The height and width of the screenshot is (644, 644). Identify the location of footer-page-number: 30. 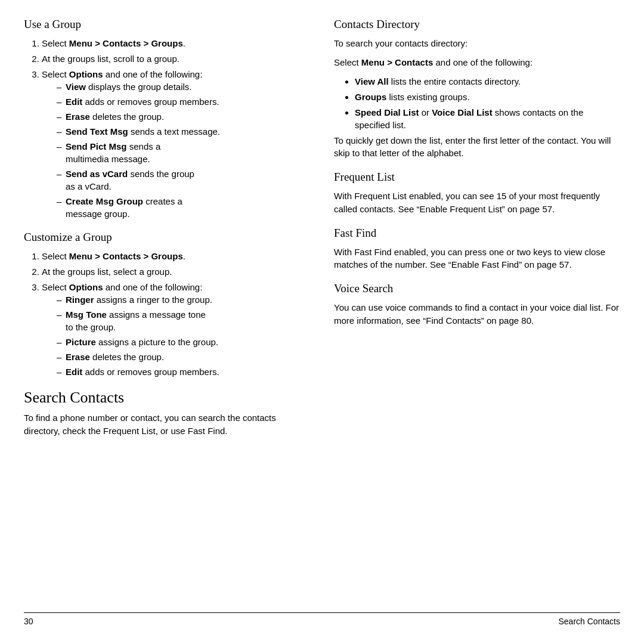
(29, 621).